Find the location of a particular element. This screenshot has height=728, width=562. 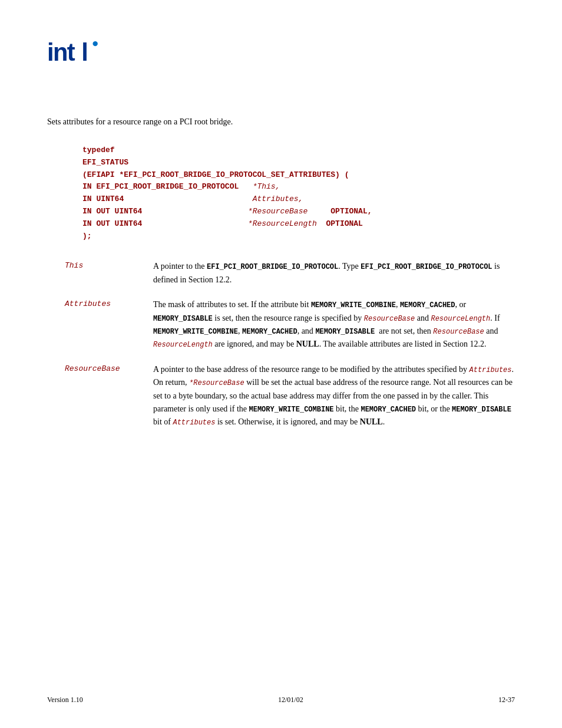

param-desc-resourcebase: A pointer to the base address of the res… is located at coordinates (334, 396).